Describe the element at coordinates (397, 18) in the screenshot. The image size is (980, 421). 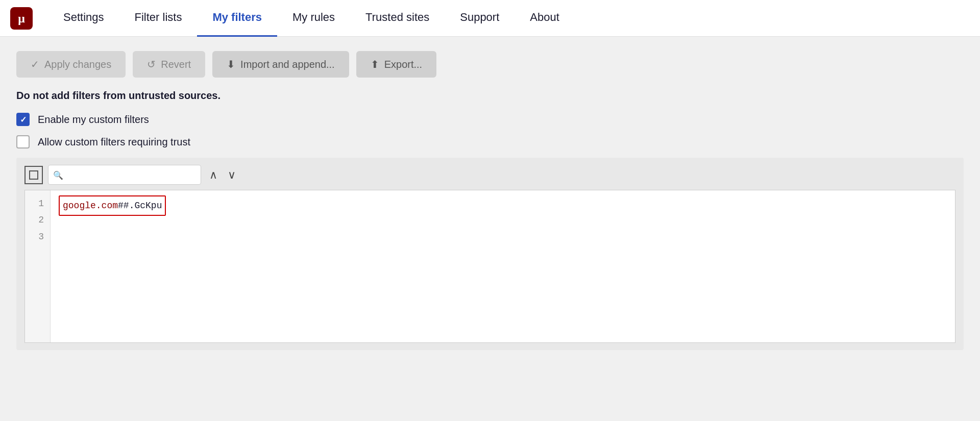
I see `tab-trusted-sites: Trusted sites` at that location.